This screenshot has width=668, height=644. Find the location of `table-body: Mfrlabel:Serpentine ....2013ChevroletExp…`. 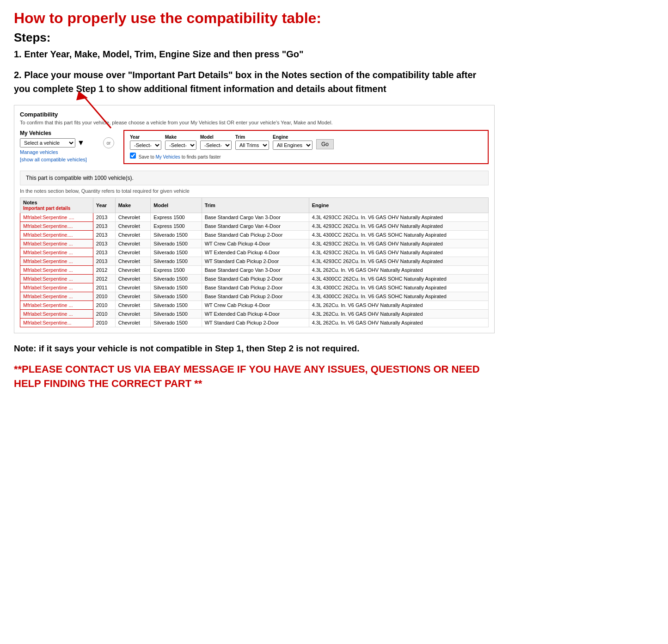

table-body: Mfrlabel:Serpentine ....2013ChevroletExp… is located at coordinates (254, 270).